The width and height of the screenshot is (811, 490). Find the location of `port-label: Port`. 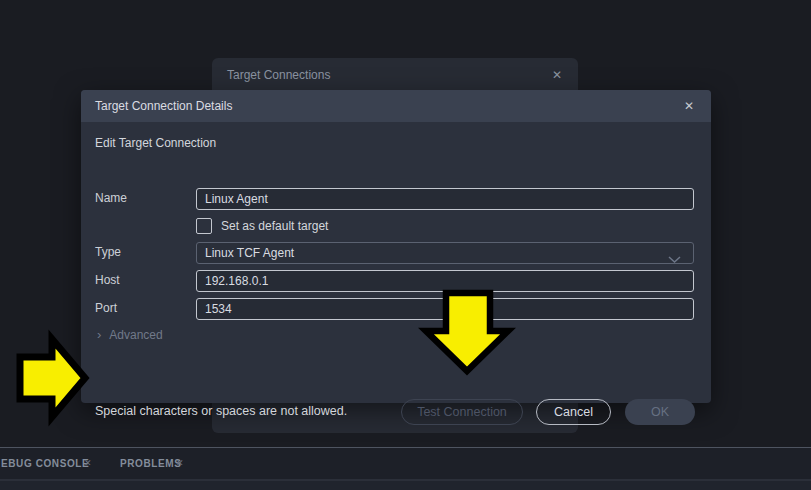

port-label: Port is located at coordinates (106, 308).